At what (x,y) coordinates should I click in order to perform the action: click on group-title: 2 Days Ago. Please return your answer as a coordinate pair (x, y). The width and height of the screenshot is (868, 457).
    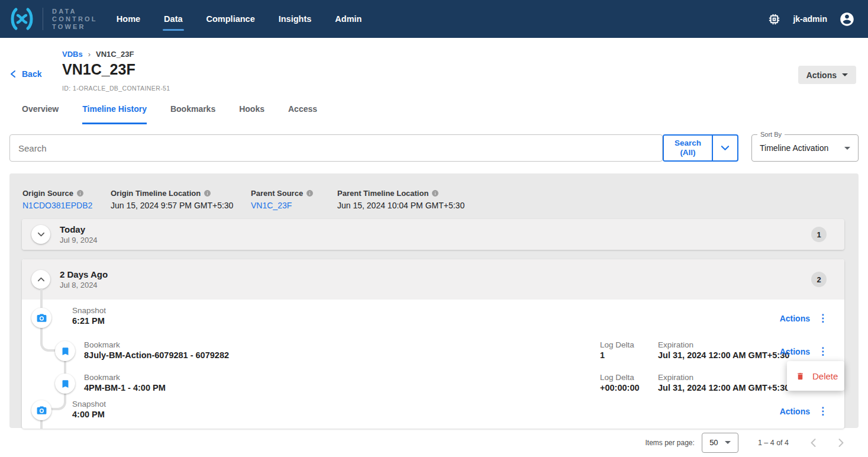
    Looking at the image, I should click on (84, 275).